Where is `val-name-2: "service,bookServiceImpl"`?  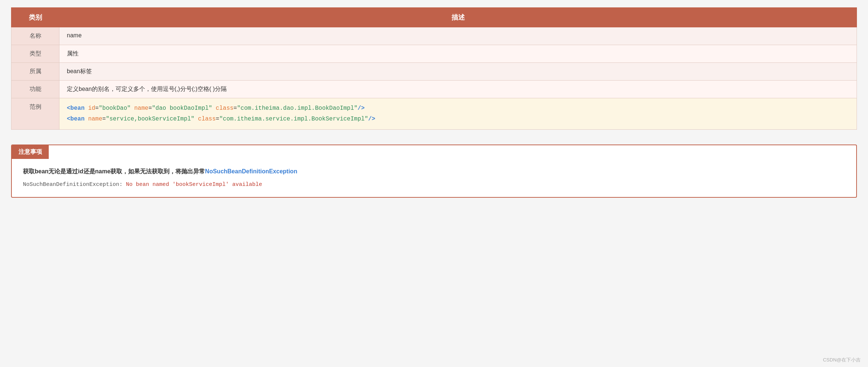
val-name-2: "service,bookServiceImpl" is located at coordinates (150, 119).